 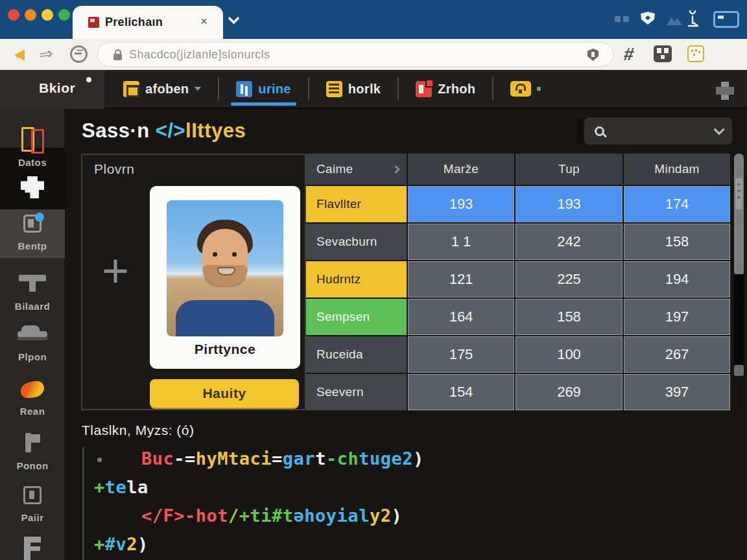 I want to click on url-text: Shacdco(jizlanle]slonurcls, so click(x=200, y=54).